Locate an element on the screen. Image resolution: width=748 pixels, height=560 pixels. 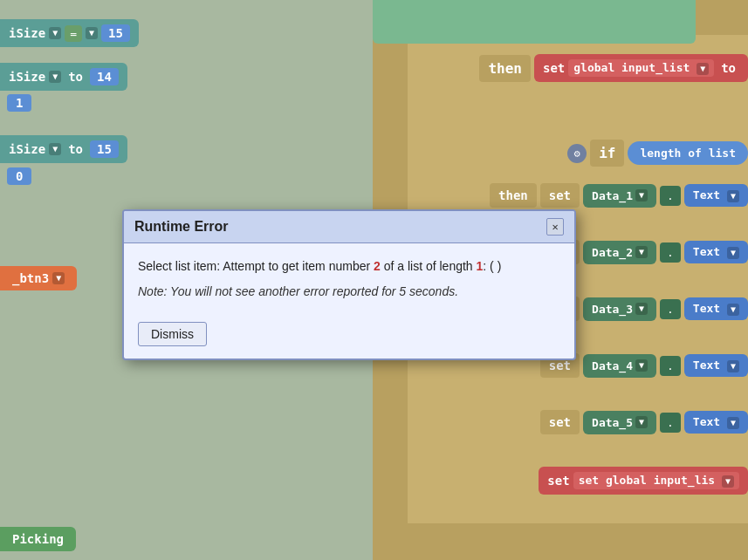
main-text-prefix: Select list item: Attempt to get item nu… is located at coordinates (256, 266).